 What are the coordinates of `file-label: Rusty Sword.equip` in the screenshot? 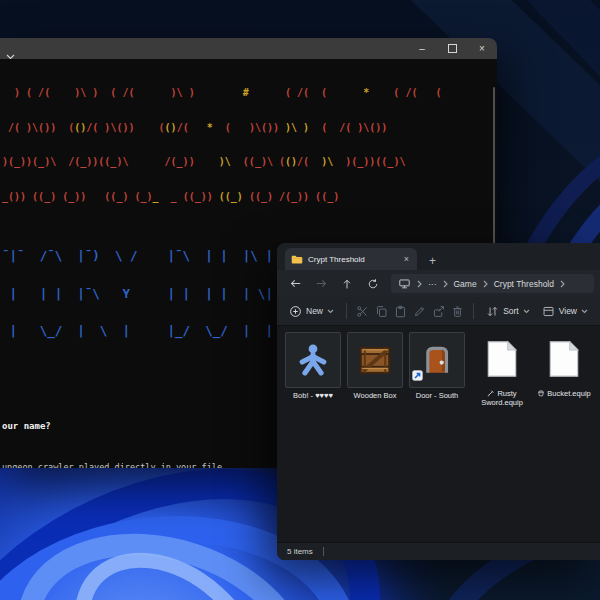 It's located at (502, 398).